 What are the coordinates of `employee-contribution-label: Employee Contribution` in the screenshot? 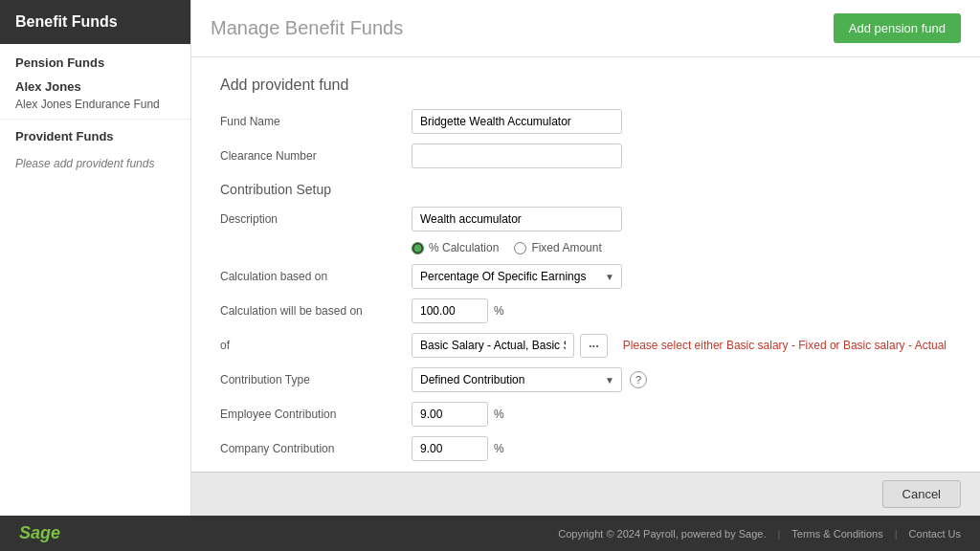 It's located at (316, 414).